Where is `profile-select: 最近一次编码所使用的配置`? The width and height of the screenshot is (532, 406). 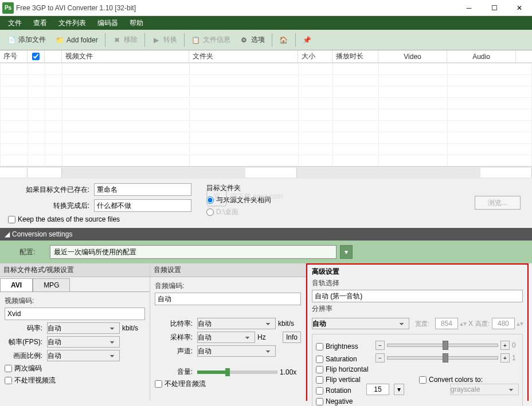
profile-select: 最近一次编码所使用的配置 is located at coordinates (193, 252).